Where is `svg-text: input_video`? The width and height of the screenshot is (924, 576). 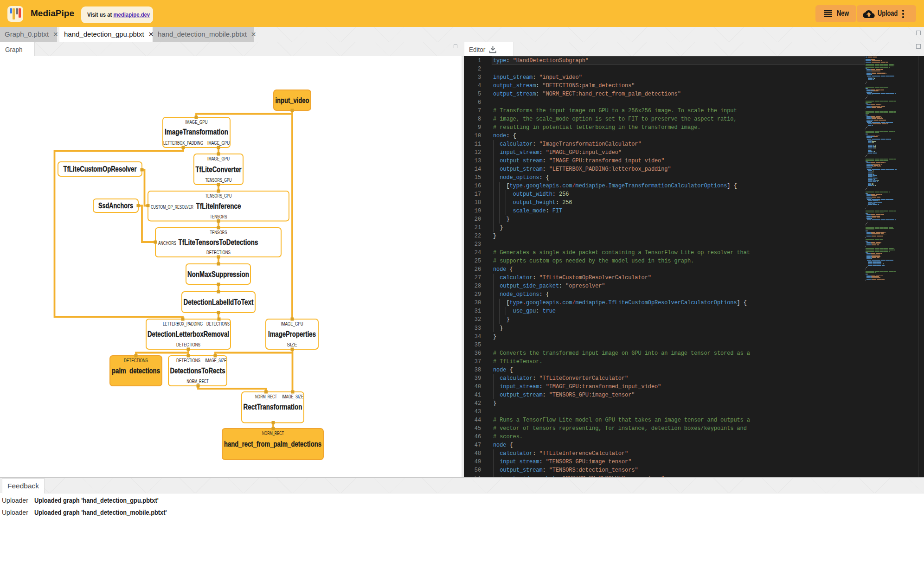
svg-text: input_video is located at coordinates (292, 100).